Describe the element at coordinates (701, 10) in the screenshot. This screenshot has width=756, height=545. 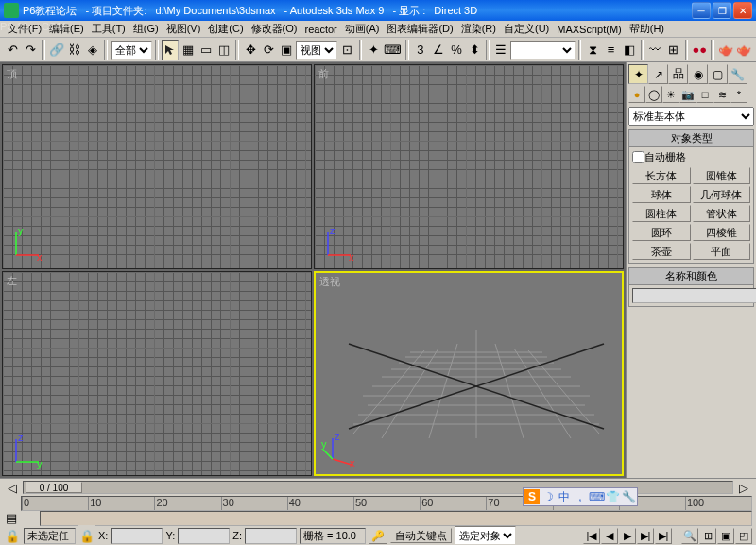
I see `minimize-button: ─` at that location.